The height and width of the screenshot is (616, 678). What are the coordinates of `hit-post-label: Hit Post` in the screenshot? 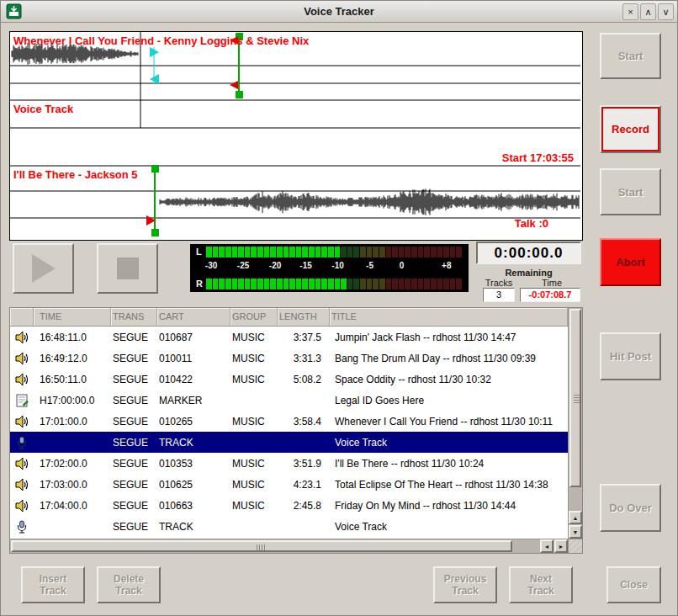 It's located at (631, 357).